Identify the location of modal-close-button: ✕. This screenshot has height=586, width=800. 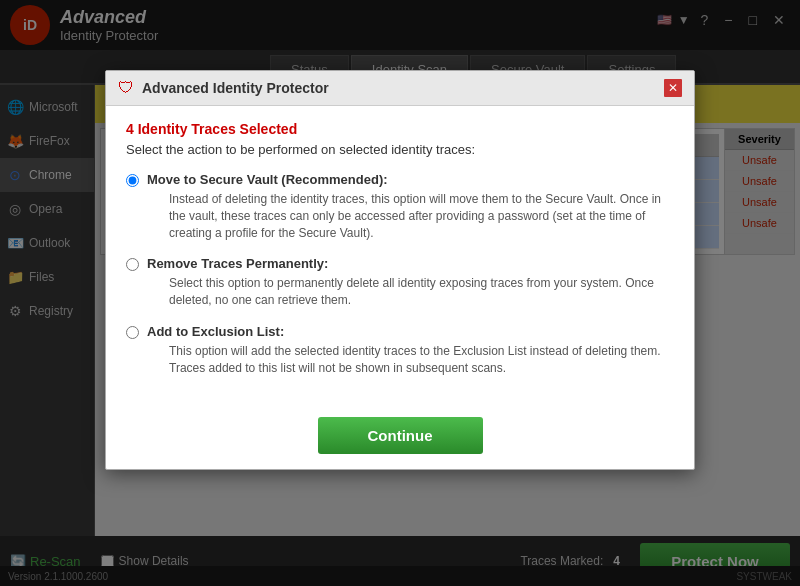
(673, 88).